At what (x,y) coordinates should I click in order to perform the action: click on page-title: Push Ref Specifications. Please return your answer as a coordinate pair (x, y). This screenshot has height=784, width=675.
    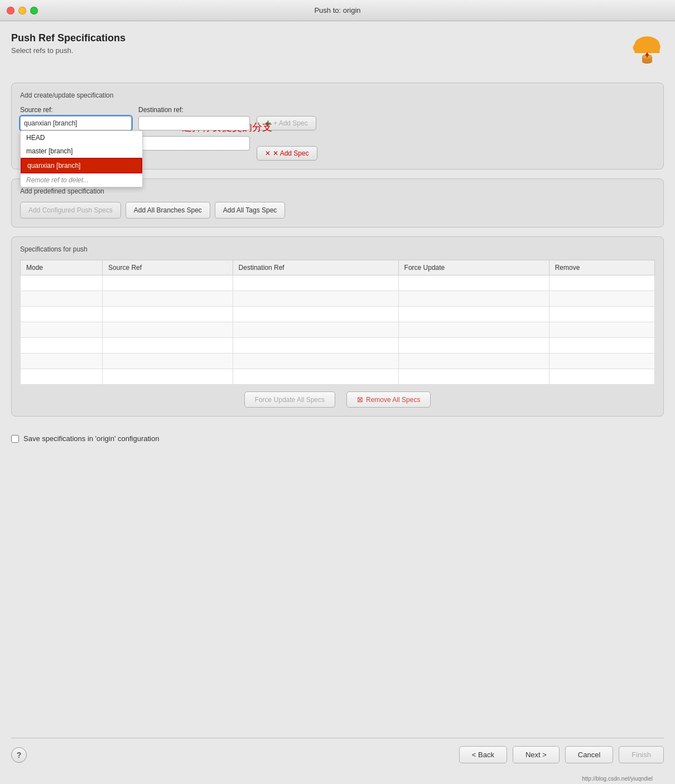
    Looking at the image, I should click on (68, 38).